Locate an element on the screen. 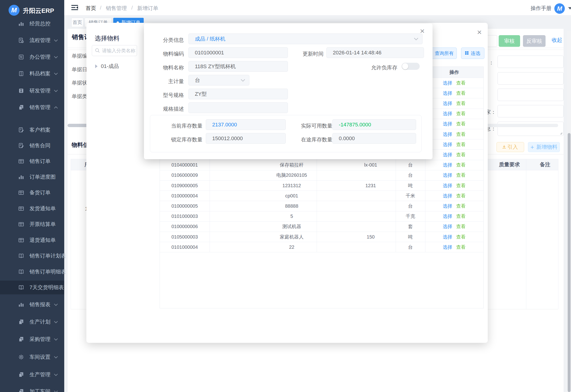  breadcrumb-home: 首页 is located at coordinates (91, 8).